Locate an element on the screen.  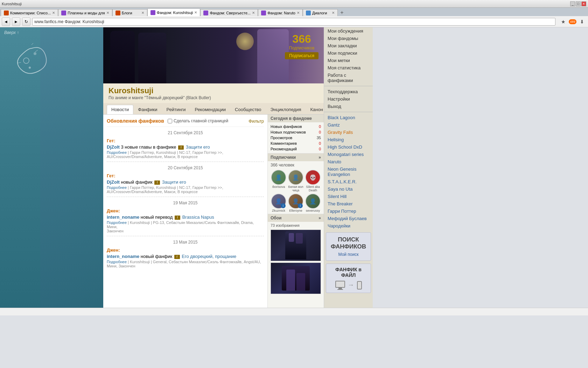
tab-naruto: Фандом: Naruto ✕ is located at coordinates (280, 13).